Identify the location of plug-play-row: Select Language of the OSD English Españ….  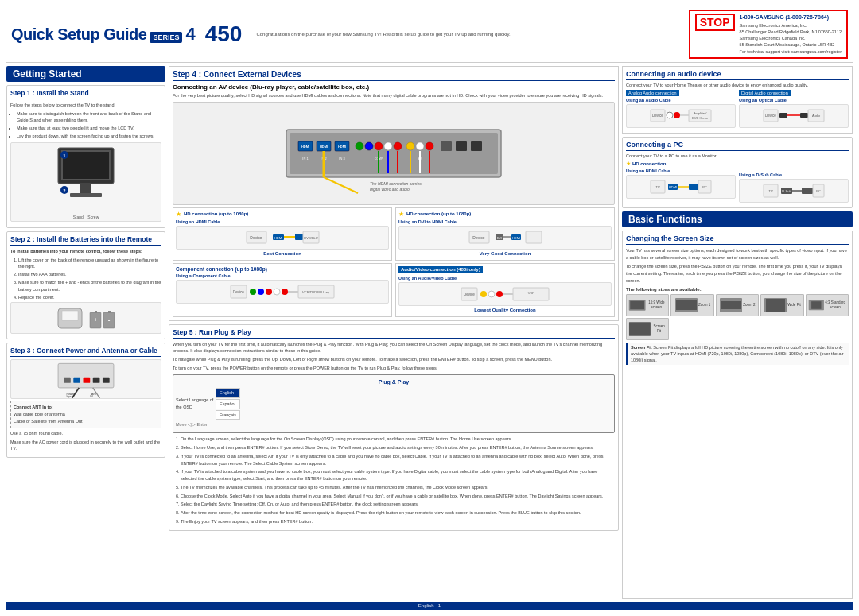
(394, 404).